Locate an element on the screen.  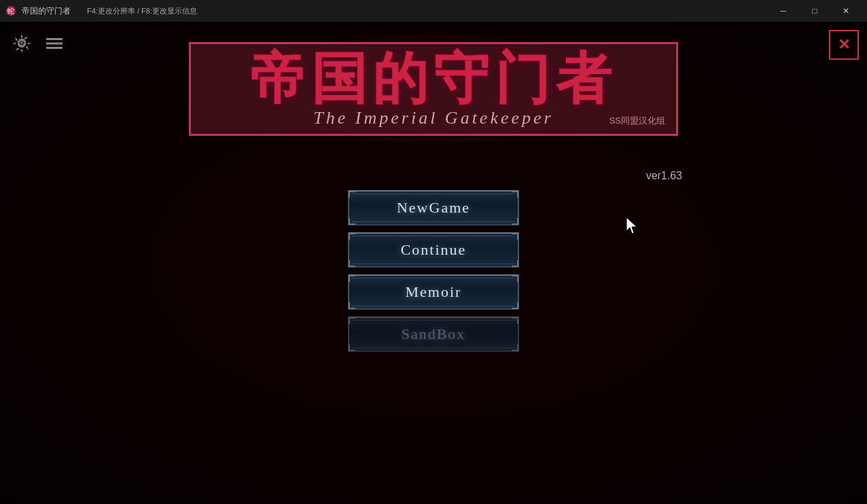
app-icon: 蛇 is located at coordinates (11, 11).